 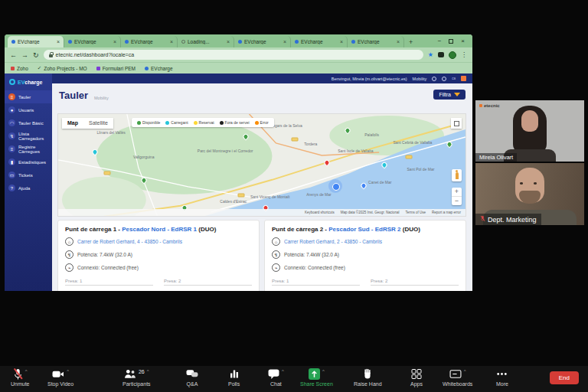 What do you see at coordinates (416, 377) in the screenshot?
I see `apps-button: Apps` at bounding box center [416, 377].